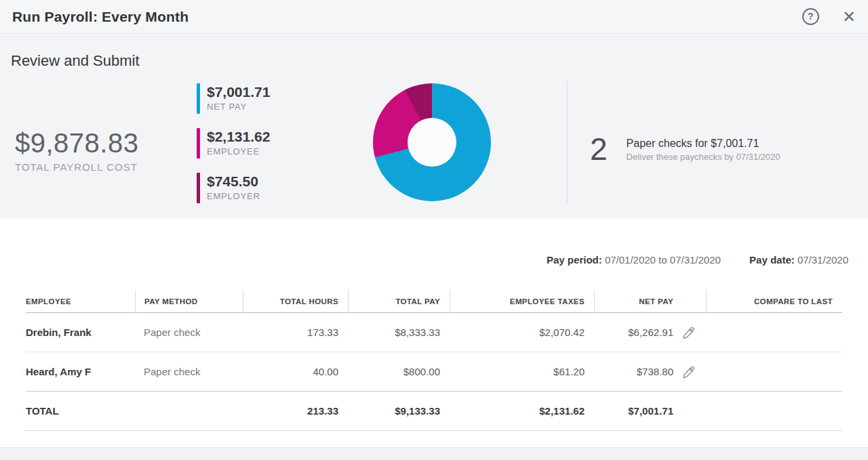 This screenshot has height=460, width=868. Describe the element at coordinates (772, 260) in the screenshot. I see `pay-date-label: Pay date:` at that location.